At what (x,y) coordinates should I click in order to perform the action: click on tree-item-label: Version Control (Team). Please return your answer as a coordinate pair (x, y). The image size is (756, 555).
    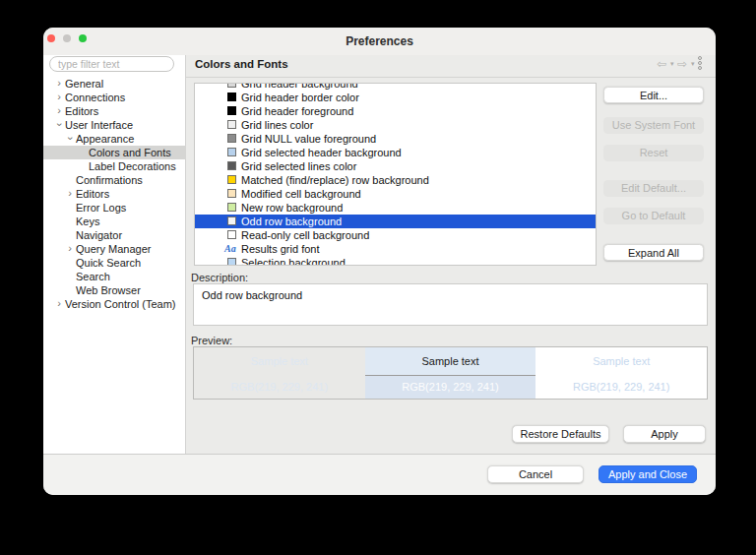
    Looking at the image, I should click on (120, 304).